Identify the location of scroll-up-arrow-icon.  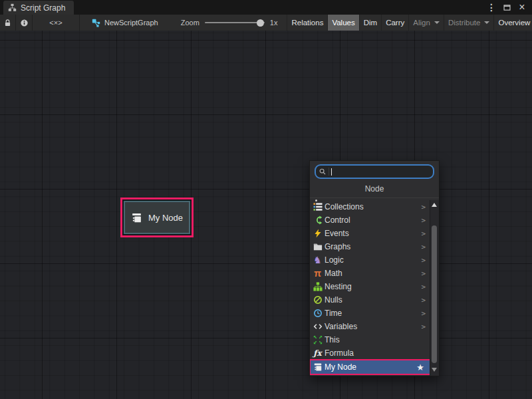
(434, 205).